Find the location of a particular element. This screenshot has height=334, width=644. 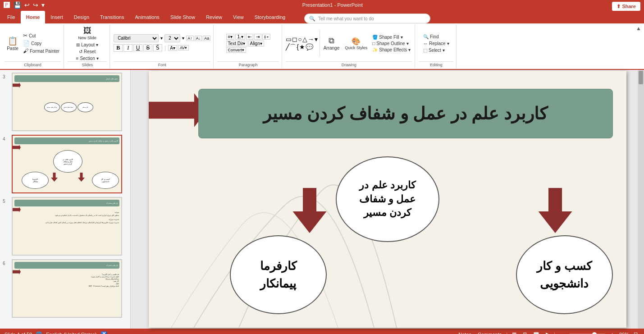

fit-slide-button: ⊡ is located at coordinates (635, 333).